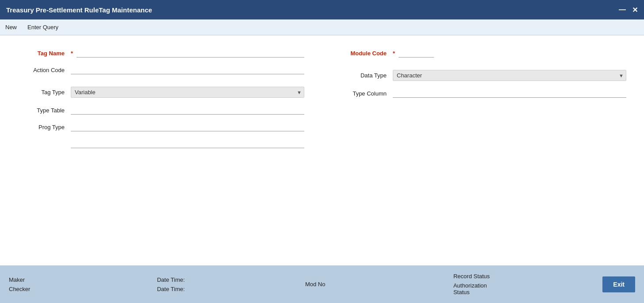  Describe the element at coordinates (27, 289) in the screenshot. I see `checker-label: Checker` at that location.